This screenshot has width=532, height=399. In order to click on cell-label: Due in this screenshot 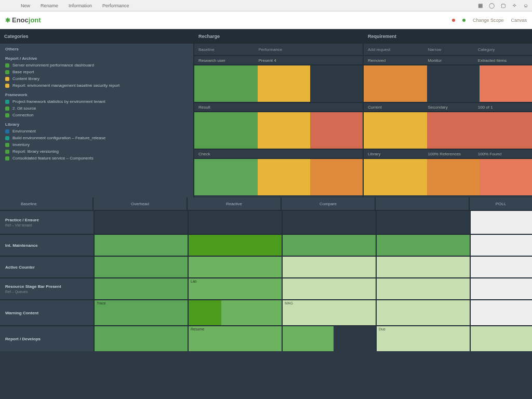, I will do `click(382, 329)`.